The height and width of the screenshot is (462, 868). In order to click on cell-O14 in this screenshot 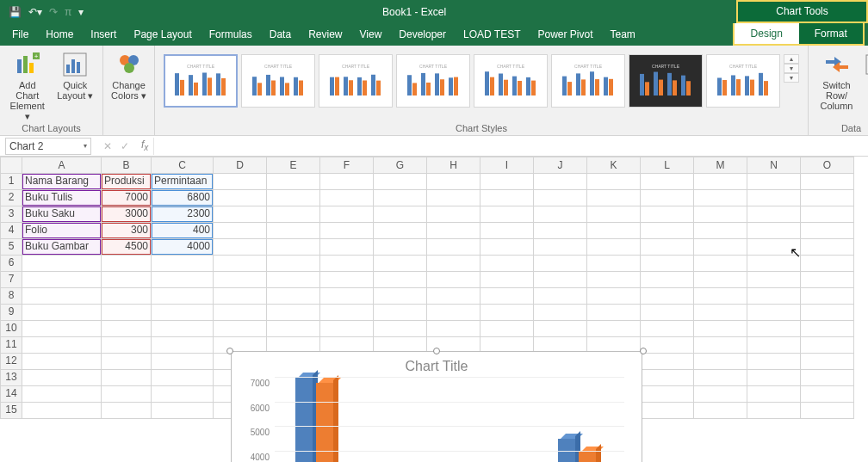, I will do `click(828, 394)`.